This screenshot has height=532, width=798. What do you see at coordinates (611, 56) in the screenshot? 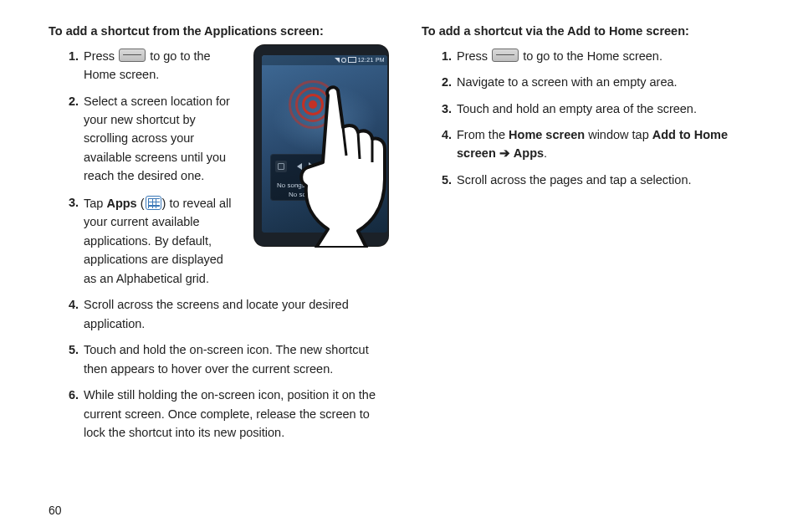
I see `right-step-1: 1. Press to go to the Home screen.` at bounding box center [611, 56].